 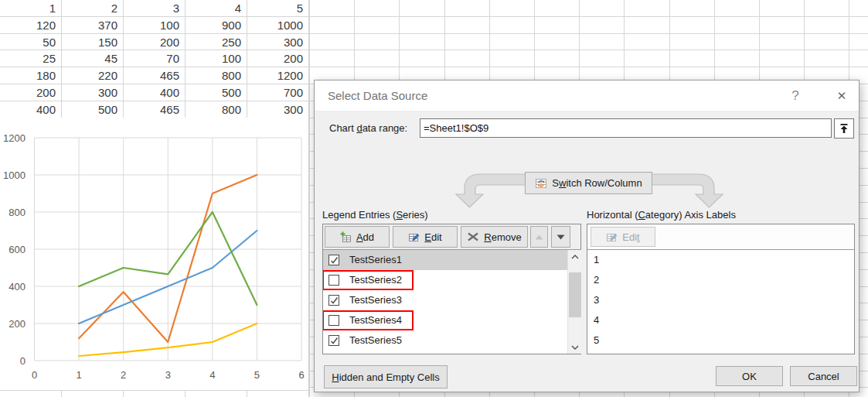 What do you see at coordinates (216, 9) in the screenshot?
I see `sheet-cell: 4` at bounding box center [216, 9].